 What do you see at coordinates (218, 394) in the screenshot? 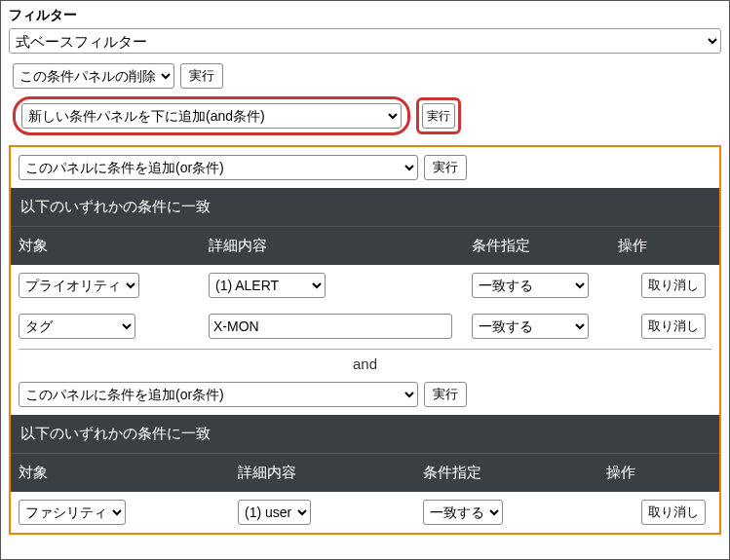
I see `add-condition-select-2: このパネルに条件を追加(or条件)` at bounding box center [218, 394].